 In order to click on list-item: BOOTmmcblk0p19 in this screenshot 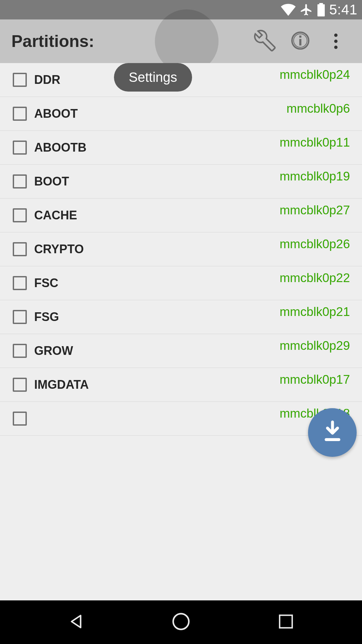, I will do `click(181, 182)`.